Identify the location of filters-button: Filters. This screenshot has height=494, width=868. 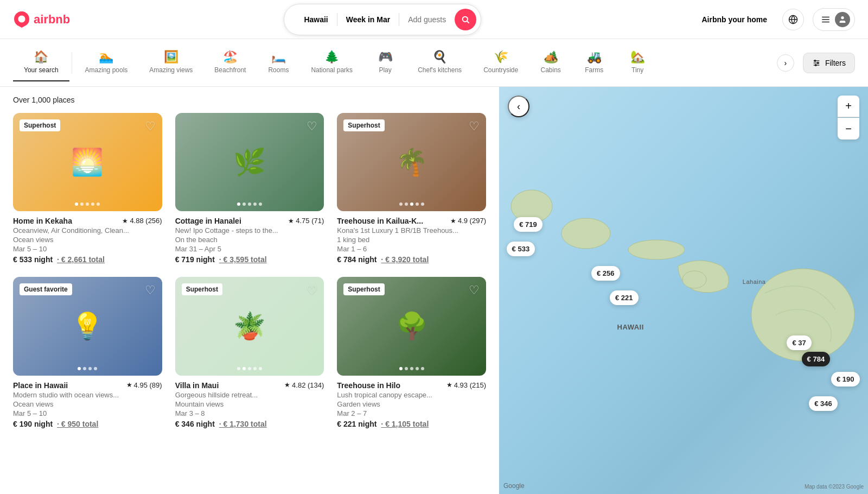
(829, 63).